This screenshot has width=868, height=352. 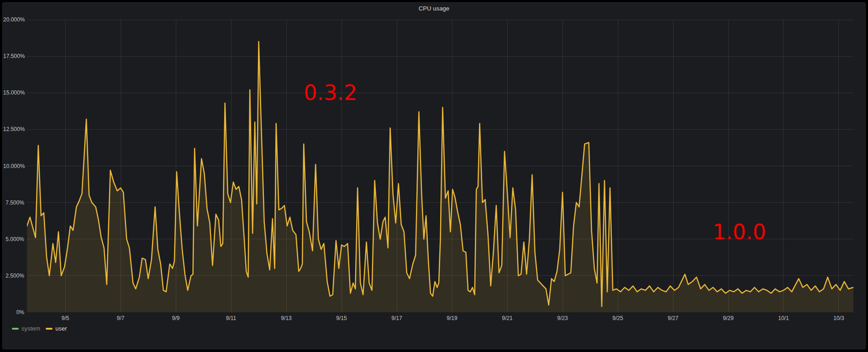 What do you see at coordinates (452, 319) in the screenshot?
I see `x-axis-label: 9/19` at bounding box center [452, 319].